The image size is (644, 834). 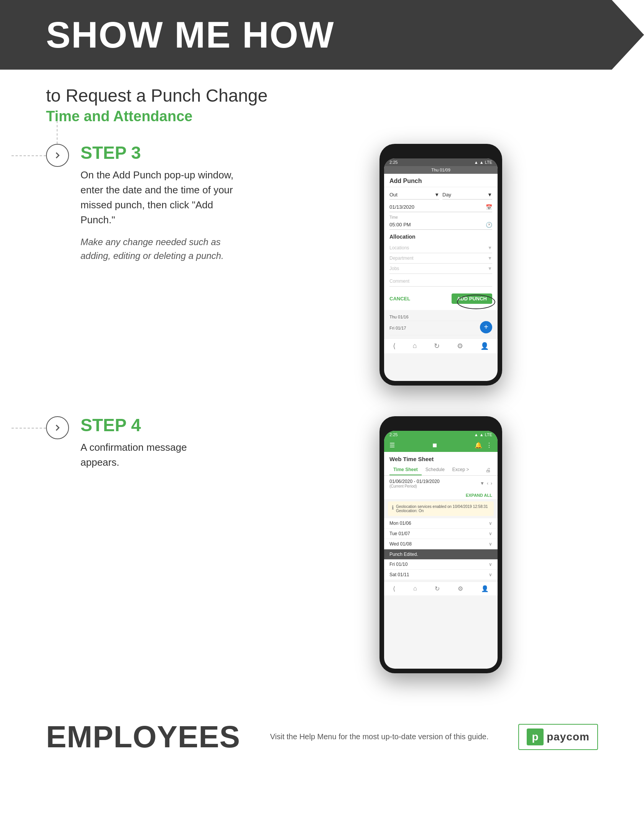 What do you see at coordinates (441, 324) in the screenshot?
I see `screen1-footer: Thu 01/16 Fri 01/17 +` at bounding box center [441, 324].